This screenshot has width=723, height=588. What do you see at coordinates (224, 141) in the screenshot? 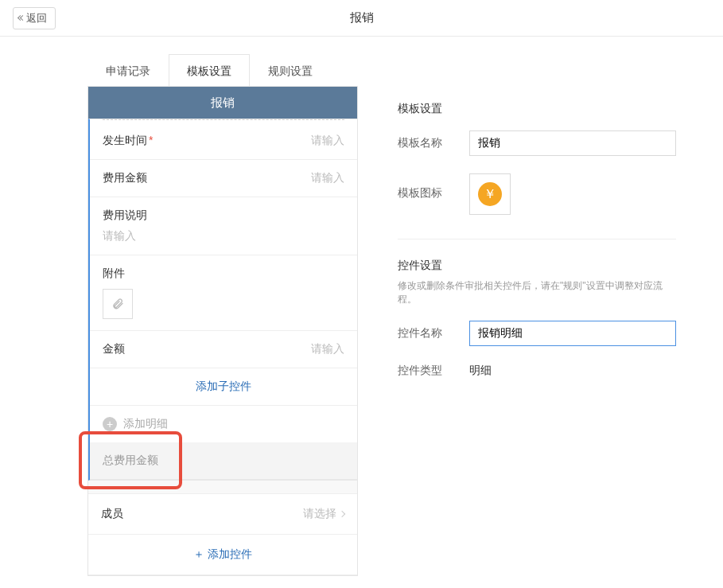
I see `field-occur-time: 发生时间* 请输入` at bounding box center [224, 141].